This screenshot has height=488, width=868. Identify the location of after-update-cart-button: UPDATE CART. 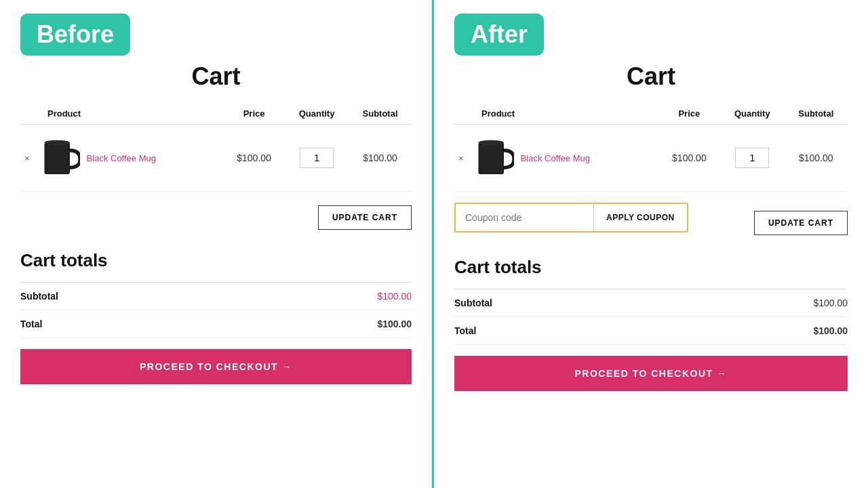
(801, 223).